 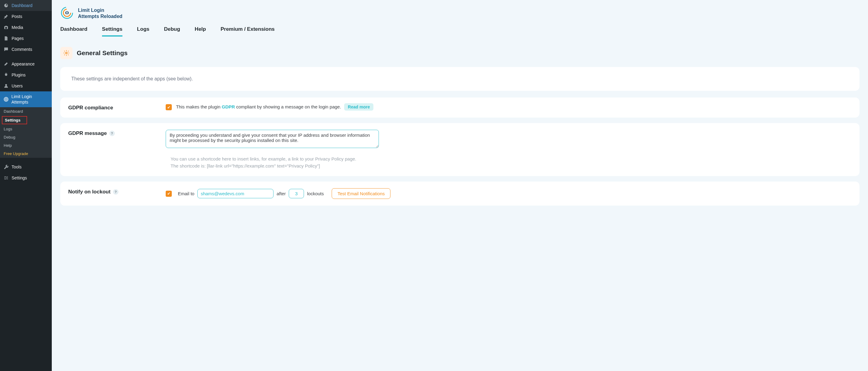 I want to click on sidebar-label: Plugins, so click(x=19, y=75).